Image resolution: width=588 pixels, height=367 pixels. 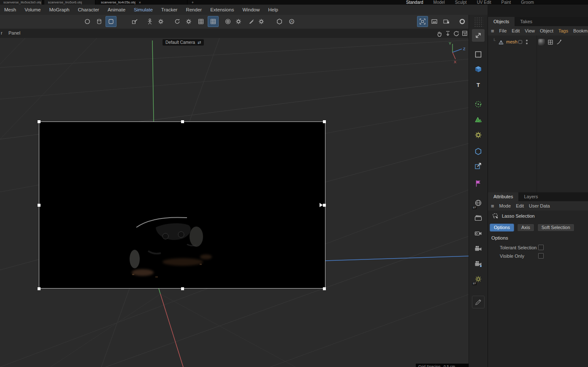 What do you see at coordinates (143, 3) in the screenshot?
I see `document-tab-active: scanverse_lio4r25s.obj ×` at bounding box center [143, 3].